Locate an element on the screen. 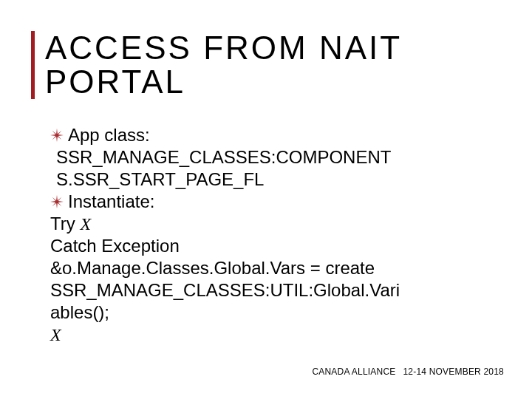 The height and width of the screenshot is (399, 532). bullet-label: App class: is located at coordinates (109, 135).